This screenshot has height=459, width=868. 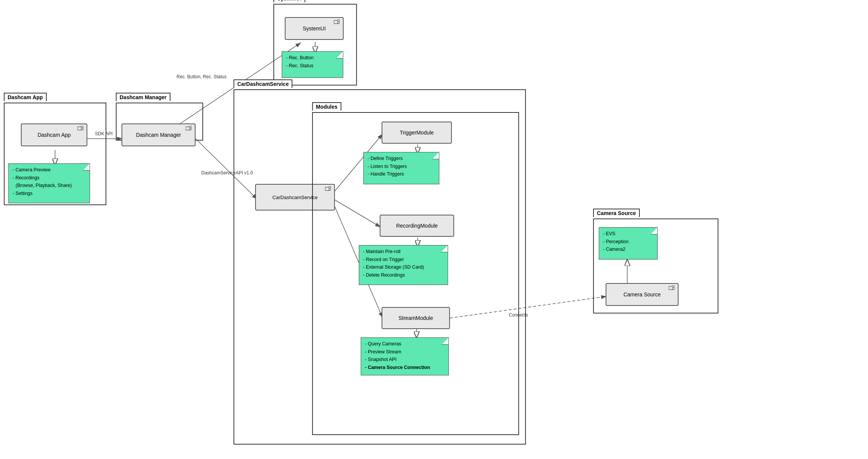 I want to click on trigger-module-note: - Define Triggers - Listen to Triggers -…, so click(x=401, y=168).